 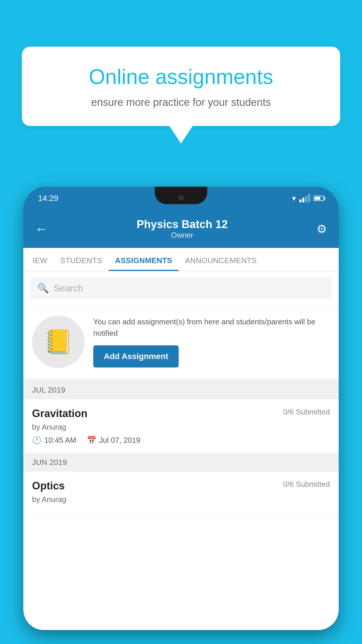 I want to click on assignment-time: 10:45 AM, so click(x=60, y=440).